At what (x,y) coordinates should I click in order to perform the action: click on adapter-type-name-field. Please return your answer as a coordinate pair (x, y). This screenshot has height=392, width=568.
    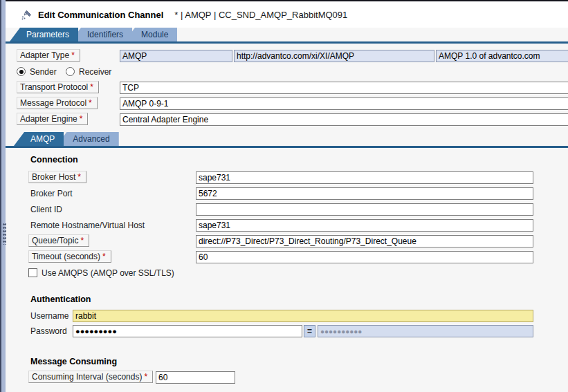
    Looking at the image, I should click on (176, 56).